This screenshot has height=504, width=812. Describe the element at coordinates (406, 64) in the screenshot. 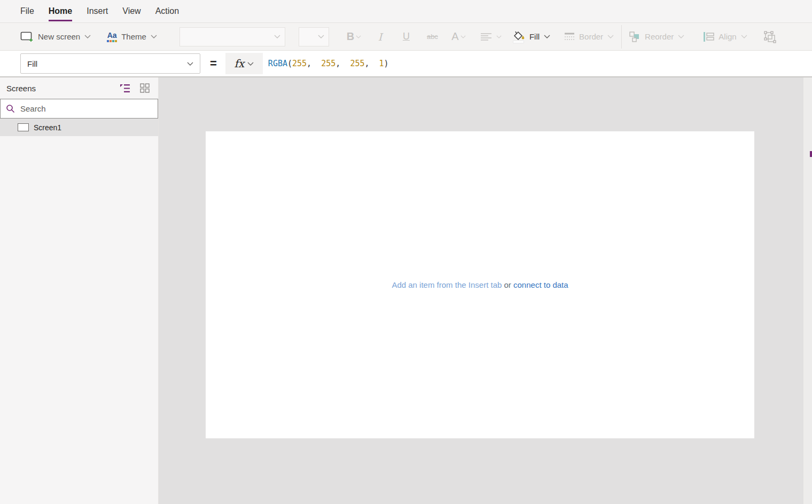

I see `formula-bar: Fill = fx RGBA(255, 255, 255, 1)` at that location.